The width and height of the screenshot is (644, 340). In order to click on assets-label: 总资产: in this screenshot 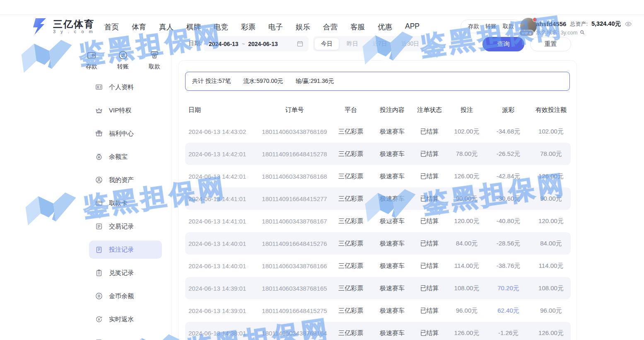, I will do `click(579, 24)`.